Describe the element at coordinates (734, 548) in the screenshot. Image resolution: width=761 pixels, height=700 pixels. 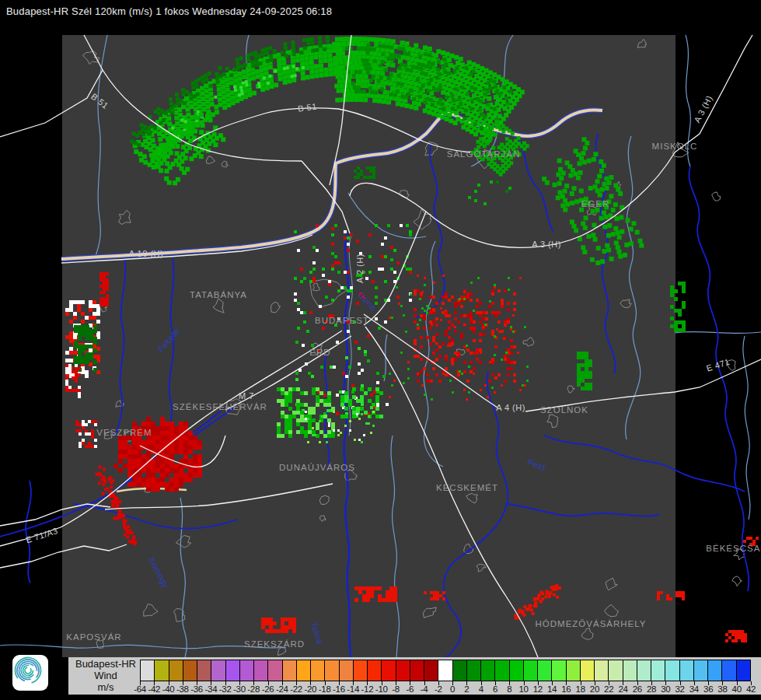
I see `city-label: BÉKÉSCSABA` at that location.